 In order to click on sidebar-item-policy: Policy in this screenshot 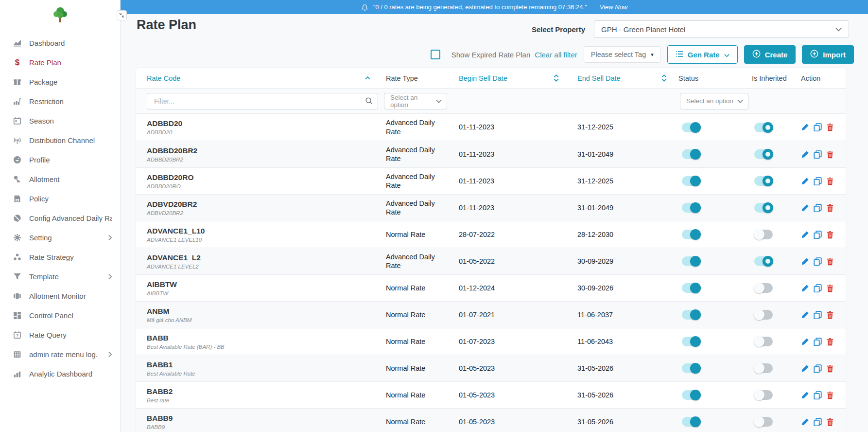, I will do `click(60, 198)`.